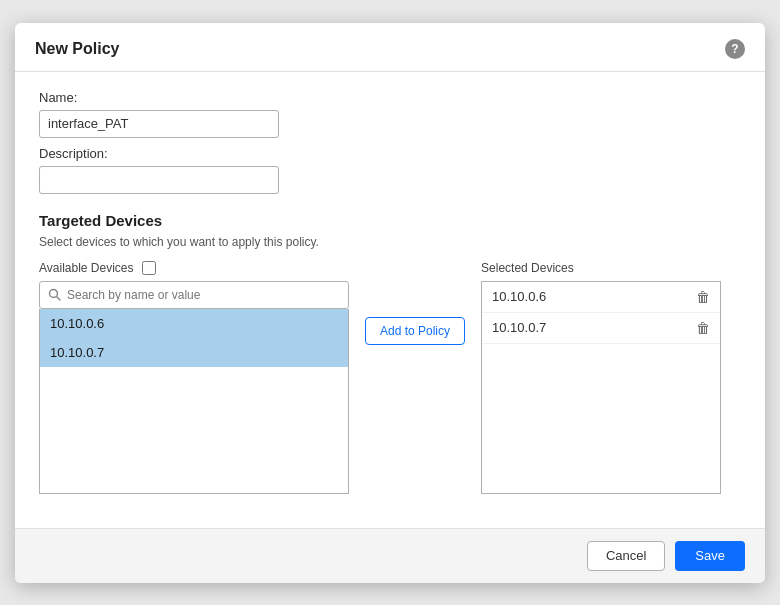  Describe the element at coordinates (390, 114) in the screenshot. I see `name-field-group: Name:` at that location.